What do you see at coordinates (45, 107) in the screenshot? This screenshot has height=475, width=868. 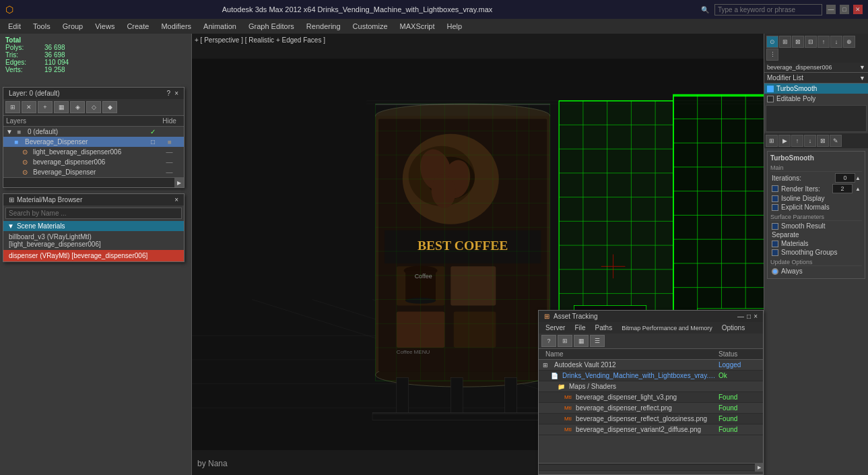 I see `layer-tool-add: +` at bounding box center [45, 107].